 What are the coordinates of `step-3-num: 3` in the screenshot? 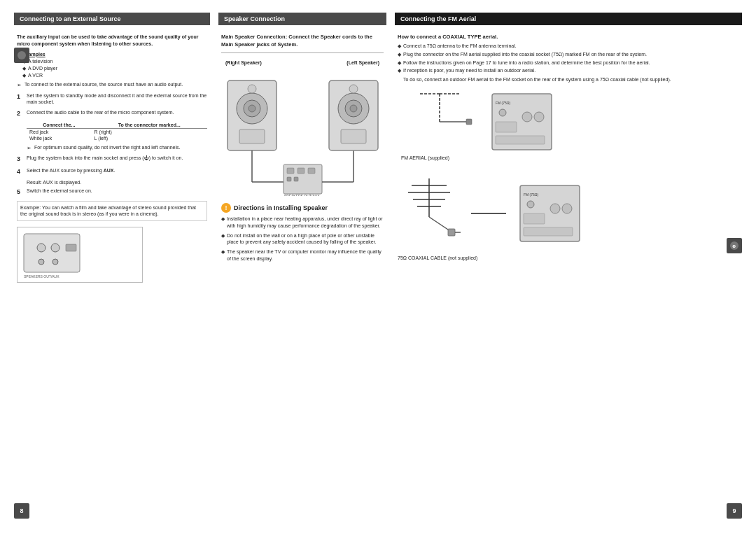 It's located at (20, 160).